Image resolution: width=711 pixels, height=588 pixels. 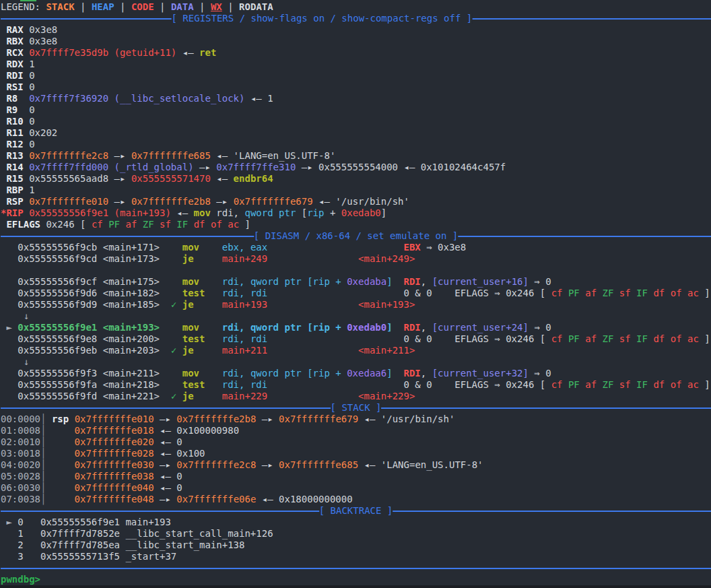 What do you see at coordinates (356, 236) in the screenshot?
I see `disasm-section-header: [ DISASM / x86-64 / set emulate on ]` at bounding box center [356, 236].